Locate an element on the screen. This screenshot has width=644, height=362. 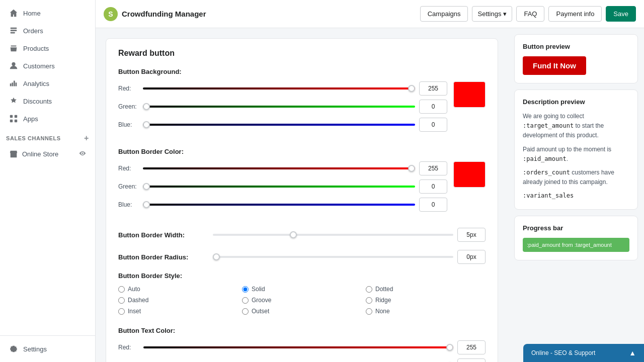
paid-amount-var: :paid_amount is located at coordinates (544, 159).